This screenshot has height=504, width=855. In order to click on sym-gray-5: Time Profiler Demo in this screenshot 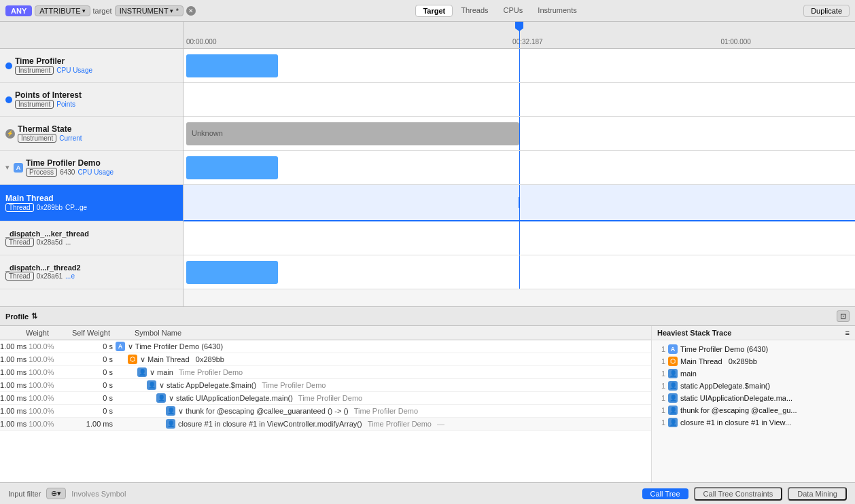, I will do `click(330, 398)`.